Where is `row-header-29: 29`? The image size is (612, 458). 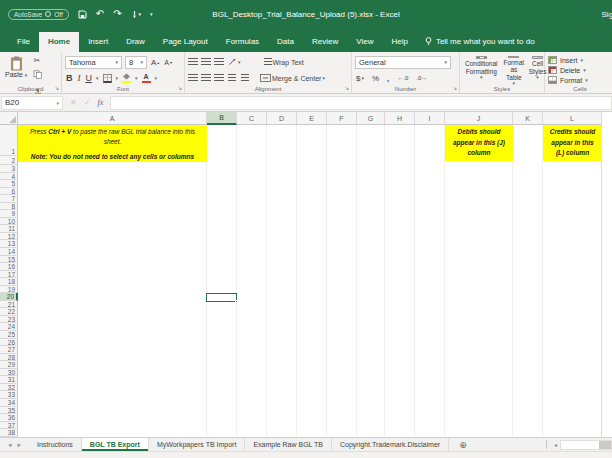
row-header-29: 29 is located at coordinates (9, 365).